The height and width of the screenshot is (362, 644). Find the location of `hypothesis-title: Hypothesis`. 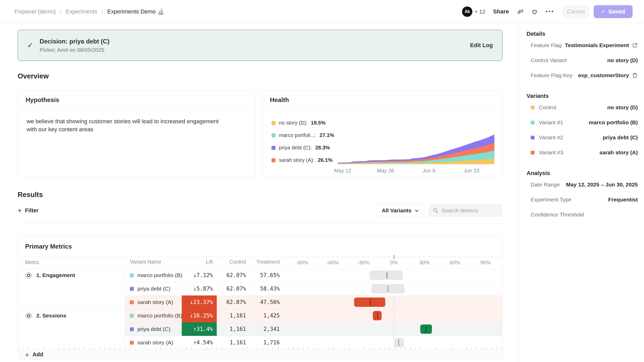

hypothesis-title: Hypothesis is located at coordinates (136, 100).